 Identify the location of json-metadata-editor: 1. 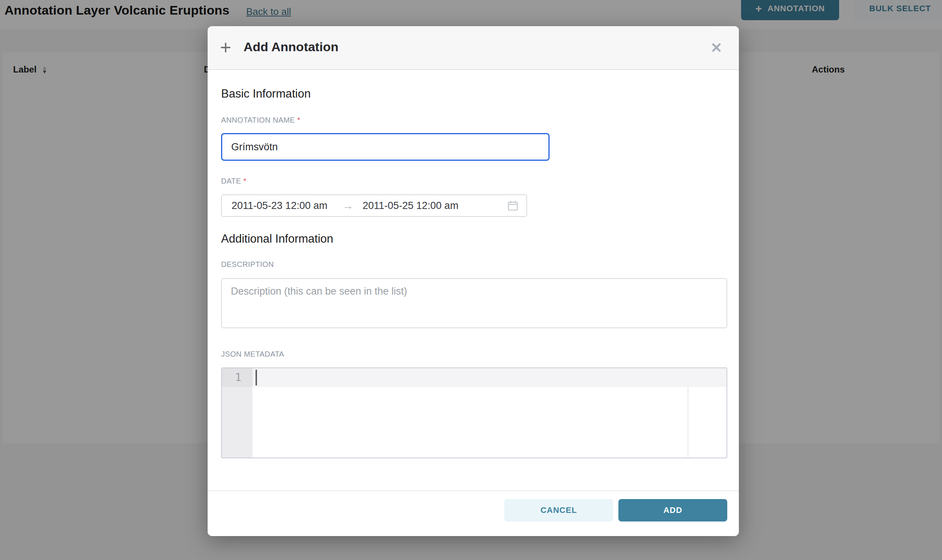
(474, 413).